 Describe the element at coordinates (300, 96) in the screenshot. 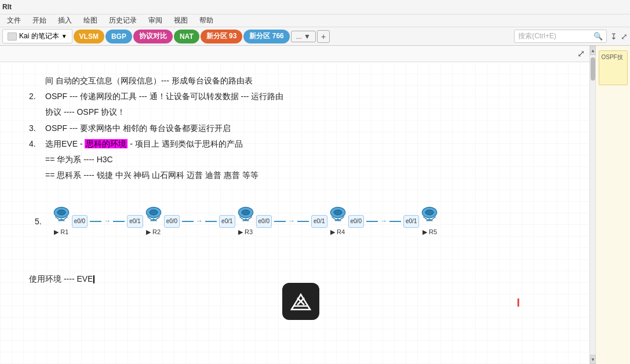

I see `note-line-2: 2. OSPF --- 传递网段的工具 --- 通！让设备可以转发数据 --- …` at that location.